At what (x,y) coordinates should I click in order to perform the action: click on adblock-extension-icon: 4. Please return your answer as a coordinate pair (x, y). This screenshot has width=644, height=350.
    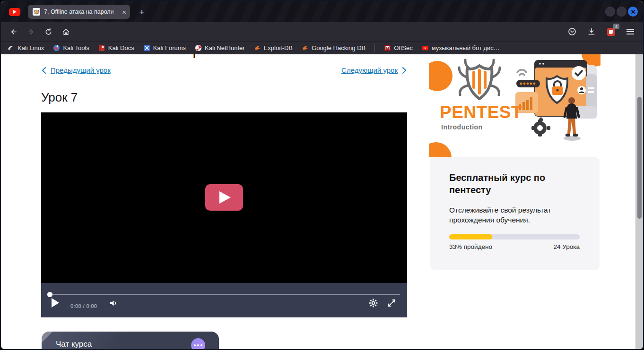
    Looking at the image, I should click on (611, 32).